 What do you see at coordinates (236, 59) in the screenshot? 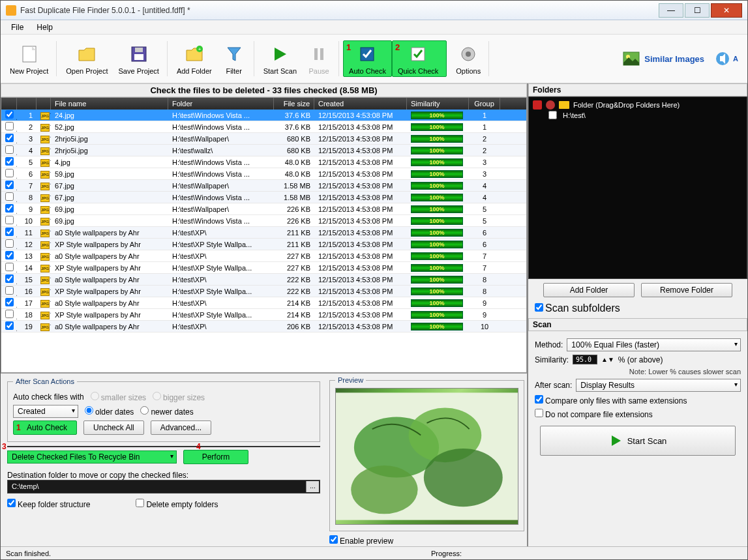
I see `filter-button: Filter` at bounding box center [236, 59].